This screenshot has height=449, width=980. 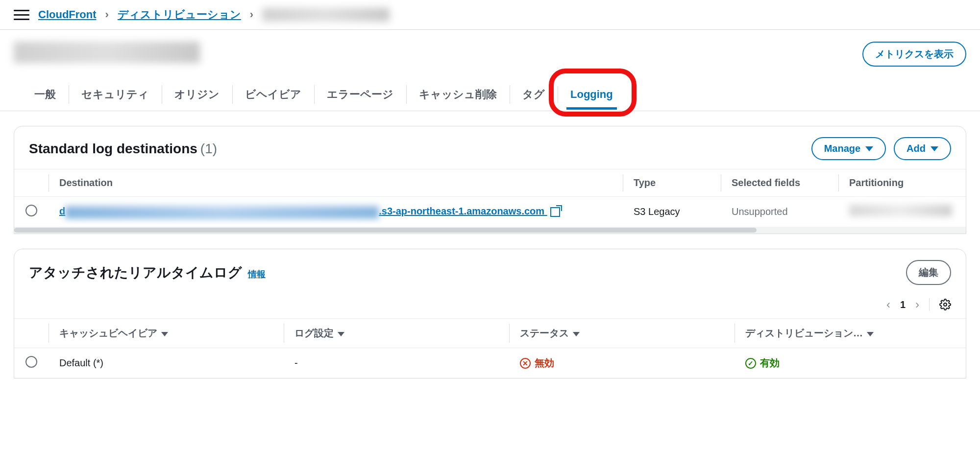 I want to click on info-link: 情報, so click(x=257, y=274).